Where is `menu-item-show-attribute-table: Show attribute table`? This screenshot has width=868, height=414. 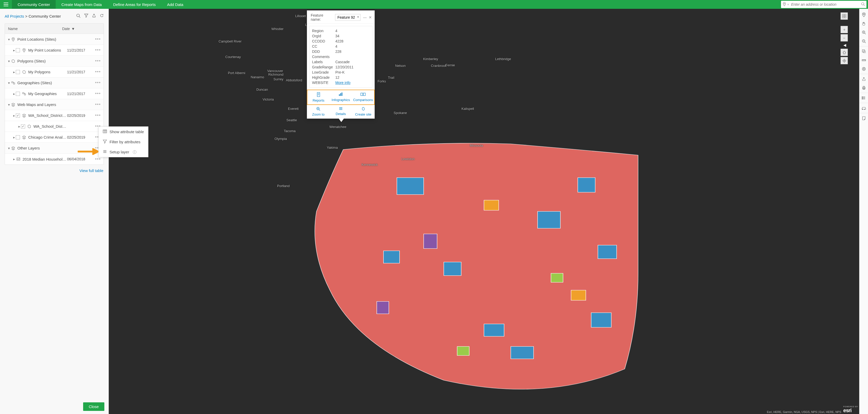 menu-item-show-attribute-table: Show attribute table is located at coordinates (123, 132).